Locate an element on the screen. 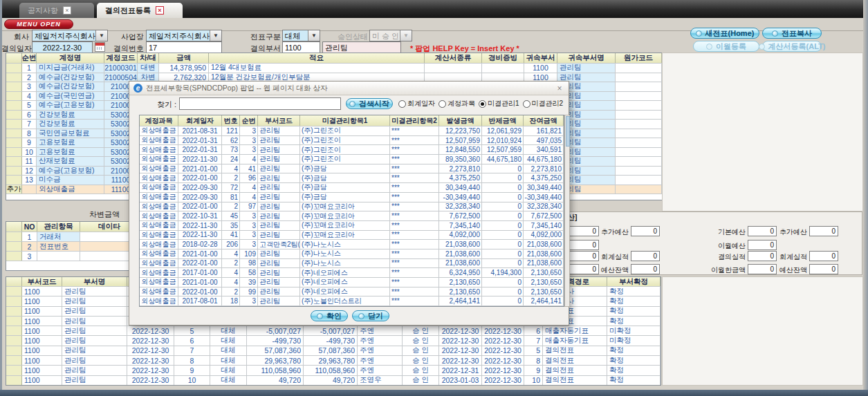 The height and width of the screenshot is (396, 868). site-select: 제일저지주식회사 ▼ is located at coordinates (184, 36).